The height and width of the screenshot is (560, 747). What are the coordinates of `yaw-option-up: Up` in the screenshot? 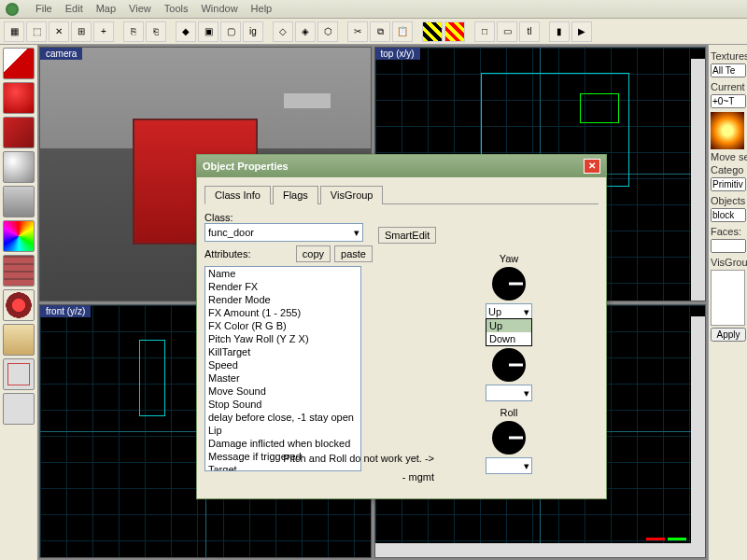 It's located at (509, 326).